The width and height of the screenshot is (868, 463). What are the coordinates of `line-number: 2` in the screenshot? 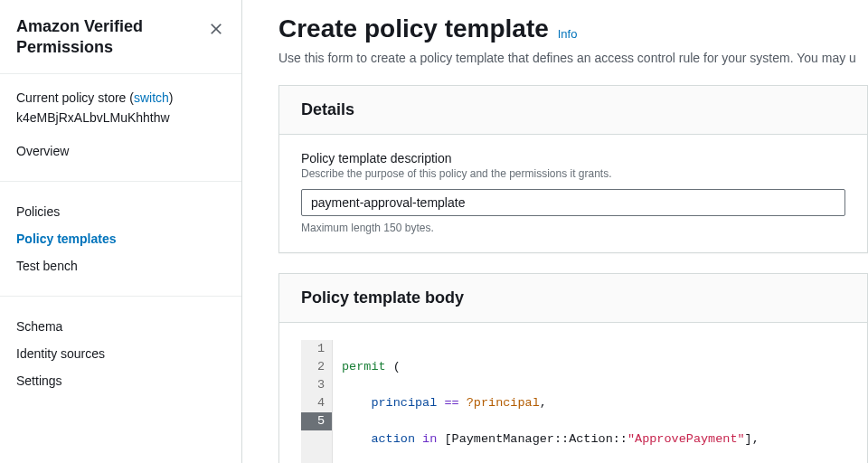 It's located at (316, 367).